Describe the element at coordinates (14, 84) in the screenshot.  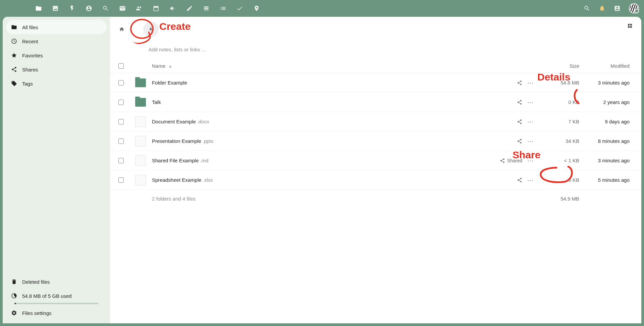
I see `tag-icon` at that location.